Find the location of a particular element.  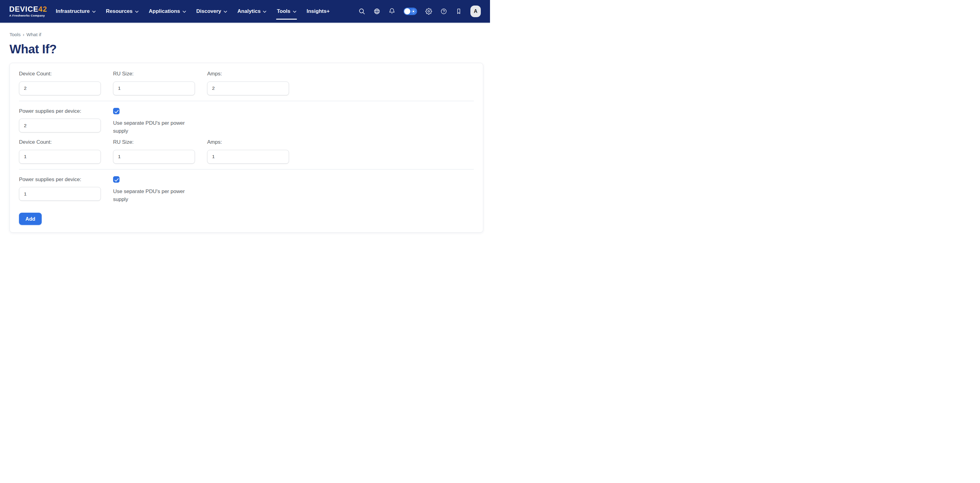

avatar-initial: A is located at coordinates (476, 11).